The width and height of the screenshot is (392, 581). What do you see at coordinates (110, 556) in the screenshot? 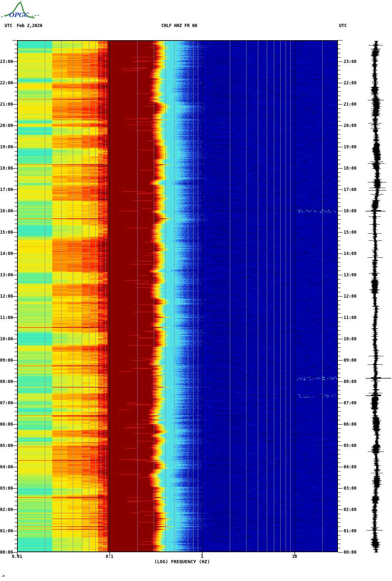
I see `x-axis-tick-label: 0.1` at bounding box center [110, 556].